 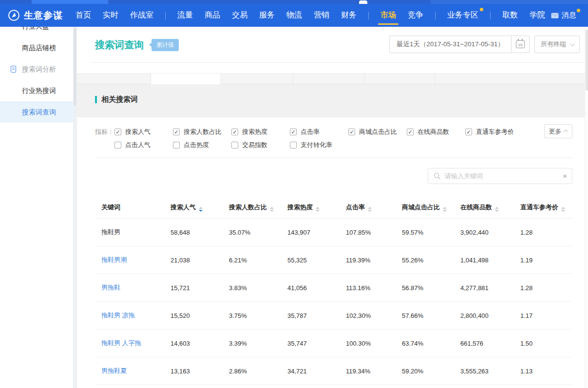 I want to click on nav-item-8: 物流, so click(x=294, y=16).